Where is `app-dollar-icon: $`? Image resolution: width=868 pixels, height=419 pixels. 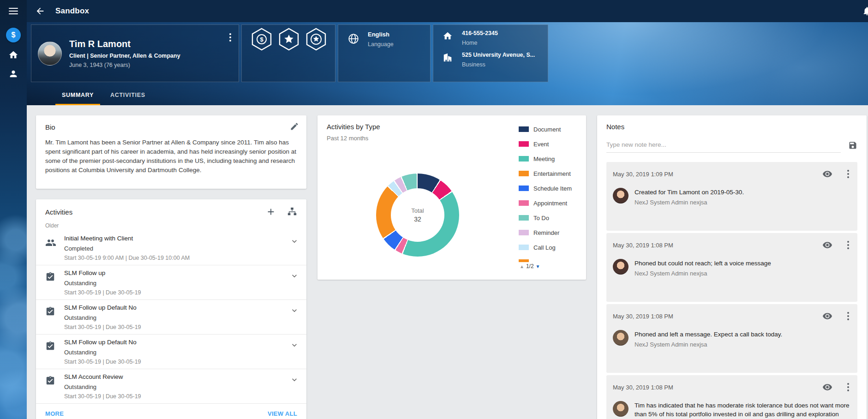 app-dollar-icon: $ is located at coordinates (13, 35).